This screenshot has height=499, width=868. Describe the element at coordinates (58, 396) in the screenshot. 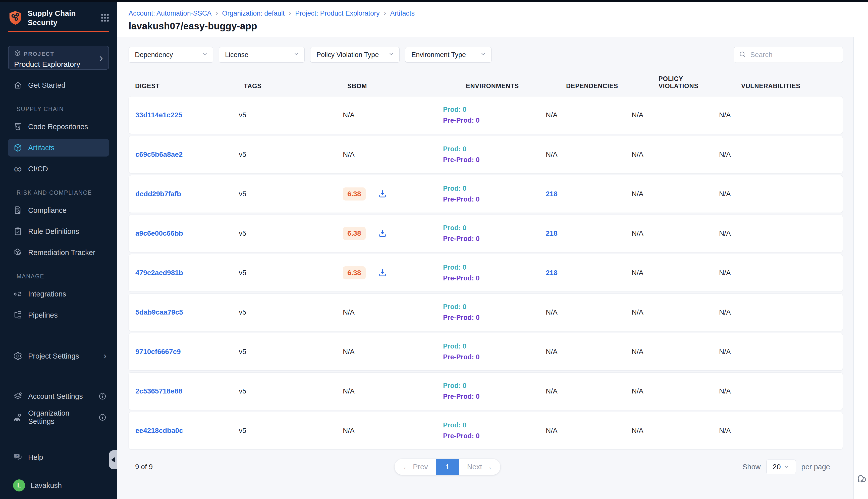

I see `sidebar-item-account-settings: Account Settings` at that location.